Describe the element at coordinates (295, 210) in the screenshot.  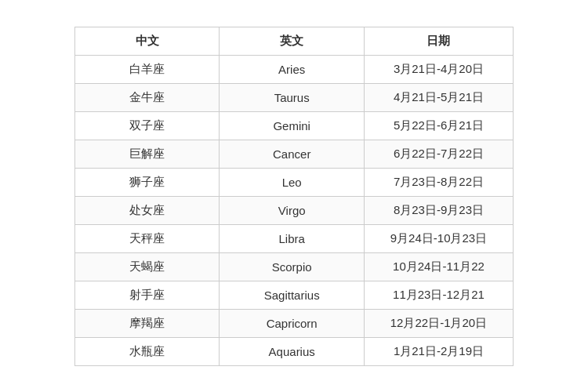
I see `table-row: 处女座Virgo8月23日-9月23日` at that location.